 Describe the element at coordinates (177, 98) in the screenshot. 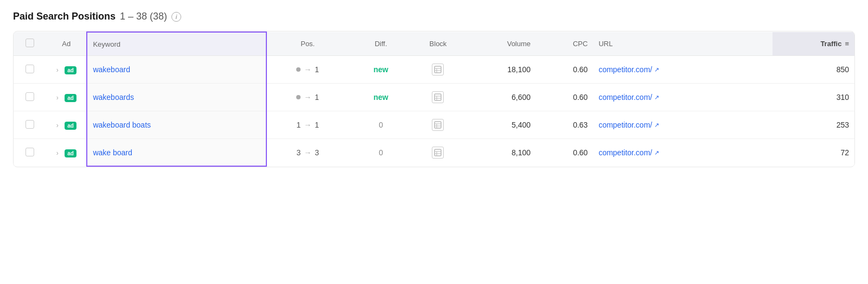

I see `row-keyword-cell: wakeboards` at that location.